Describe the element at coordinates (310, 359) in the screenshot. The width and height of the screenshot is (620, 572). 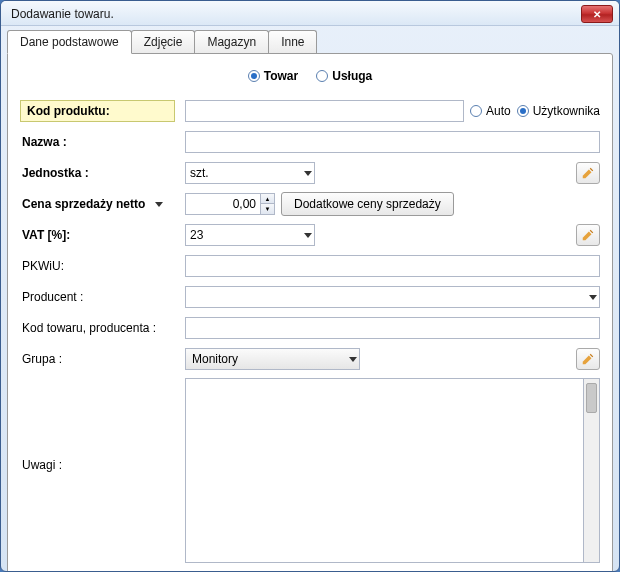
I see `row-grupa: Grupa : Monitory` at that location.